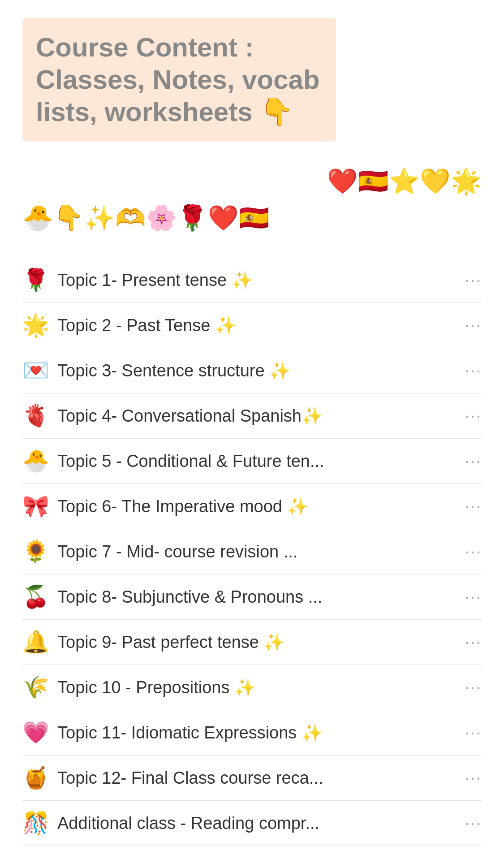 This screenshot has width=504, height=859. I want to click on topic-emoji: 💗, so click(36, 733).